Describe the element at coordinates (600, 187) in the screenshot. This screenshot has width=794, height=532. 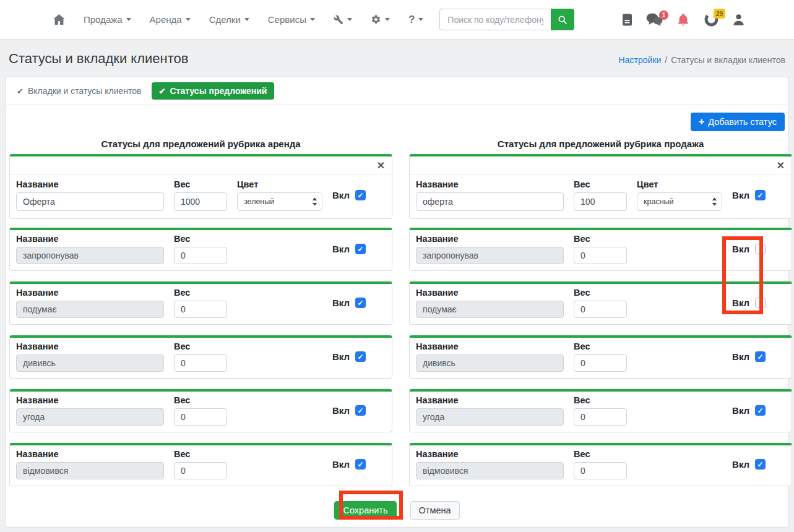
I see `status-card: ×НазваниеВесЦветкрасныйВкл✓` at that location.